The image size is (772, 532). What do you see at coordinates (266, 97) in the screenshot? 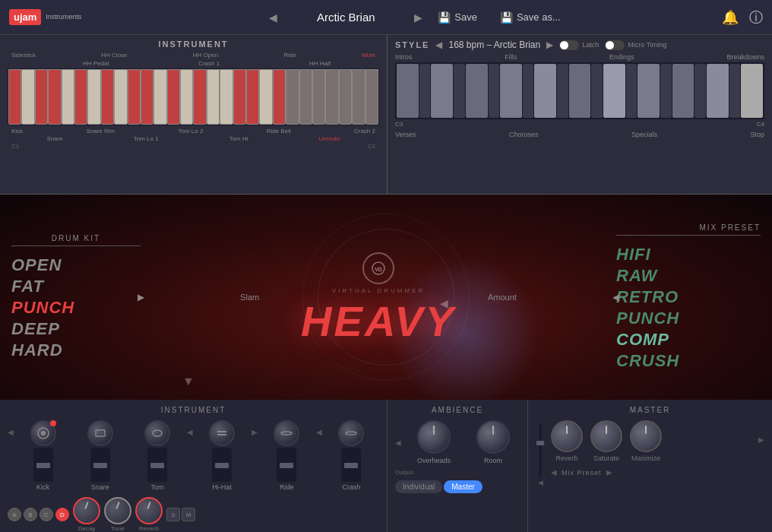
I see `key-a3` at bounding box center [266, 97].